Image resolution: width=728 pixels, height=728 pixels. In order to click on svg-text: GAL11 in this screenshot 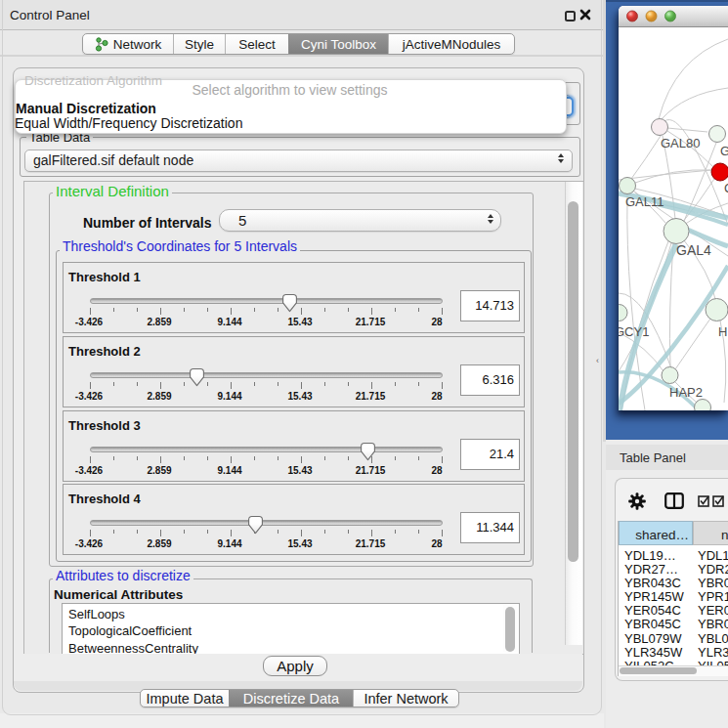, I will do `click(645, 201)`.